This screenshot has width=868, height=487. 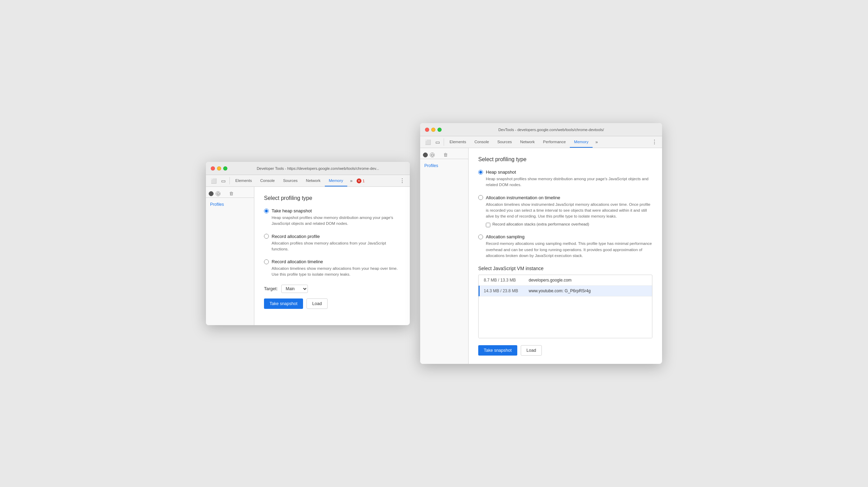 What do you see at coordinates (229, 181) in the screenshot?
I see `toolbar-separator` at bounding box center [229, 181].